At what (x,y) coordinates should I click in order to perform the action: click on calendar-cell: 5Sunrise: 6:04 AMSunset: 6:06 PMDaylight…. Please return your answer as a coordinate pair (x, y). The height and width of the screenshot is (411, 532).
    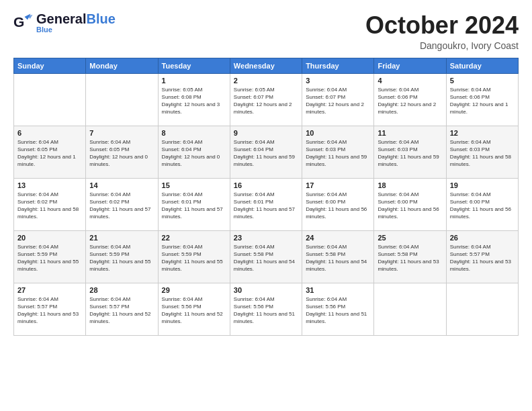
    Looking at the image, I should click on (482, 99).